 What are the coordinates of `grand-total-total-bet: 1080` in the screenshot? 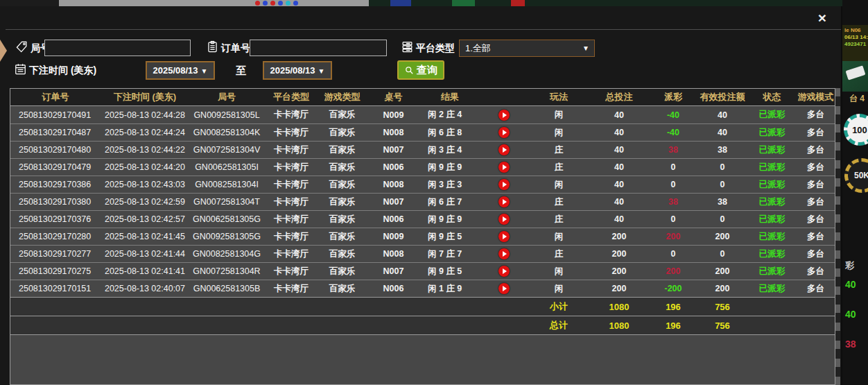 It's located at (619, 325).